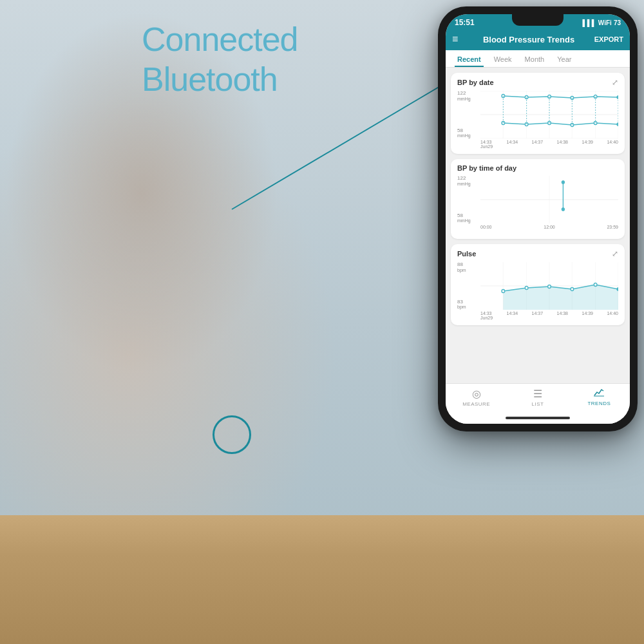  Describe the element at coordinates (538, 394) in the screenshot. I see `list-icon: ☰` at that location.